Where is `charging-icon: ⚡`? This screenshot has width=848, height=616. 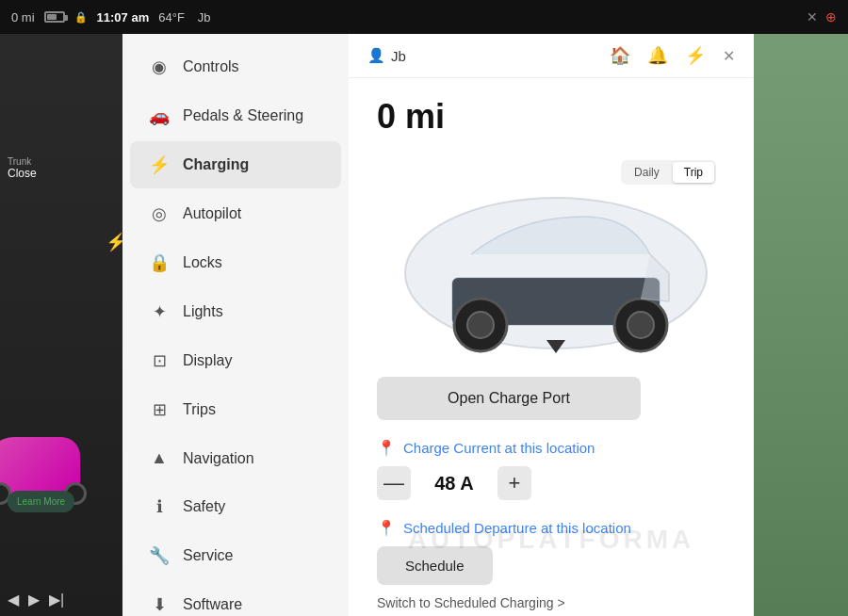 charging-icon: ⚡ is located at coordinates (159, 165).